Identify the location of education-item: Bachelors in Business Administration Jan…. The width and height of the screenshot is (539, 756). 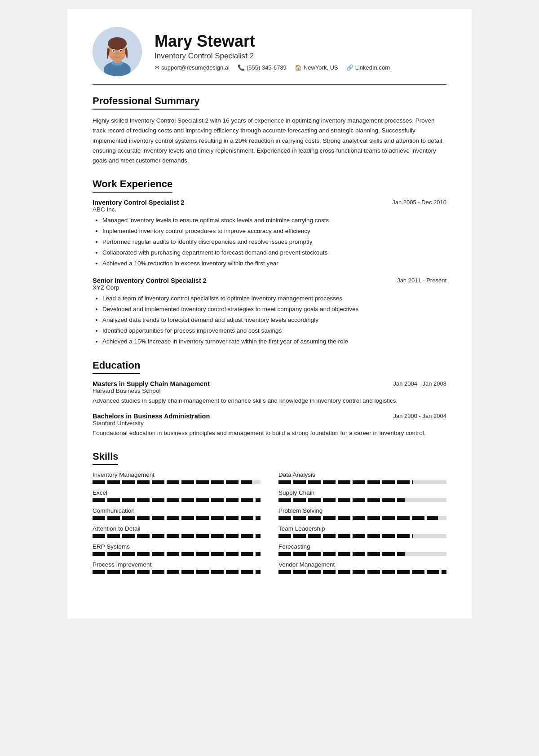
(270, 426).